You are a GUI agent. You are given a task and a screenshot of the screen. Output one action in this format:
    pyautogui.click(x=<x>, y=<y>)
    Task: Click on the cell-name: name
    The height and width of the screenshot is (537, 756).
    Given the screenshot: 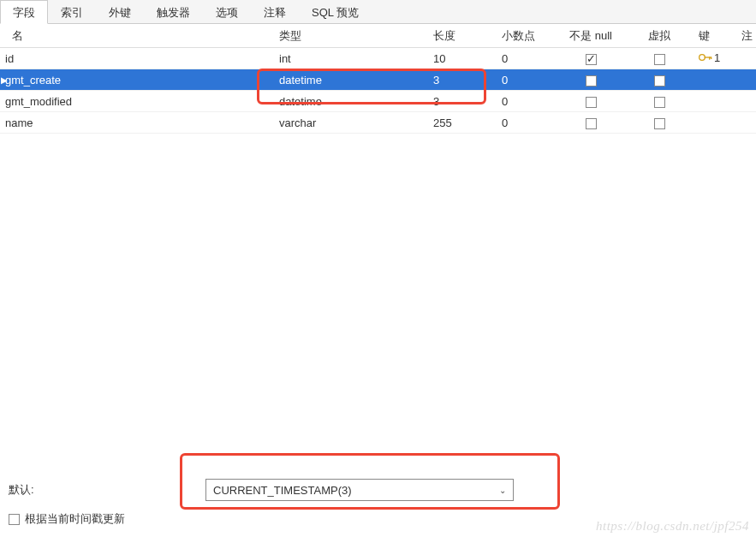 What is the action you would take?
    pyautogui.click(x=137, y=123)
    